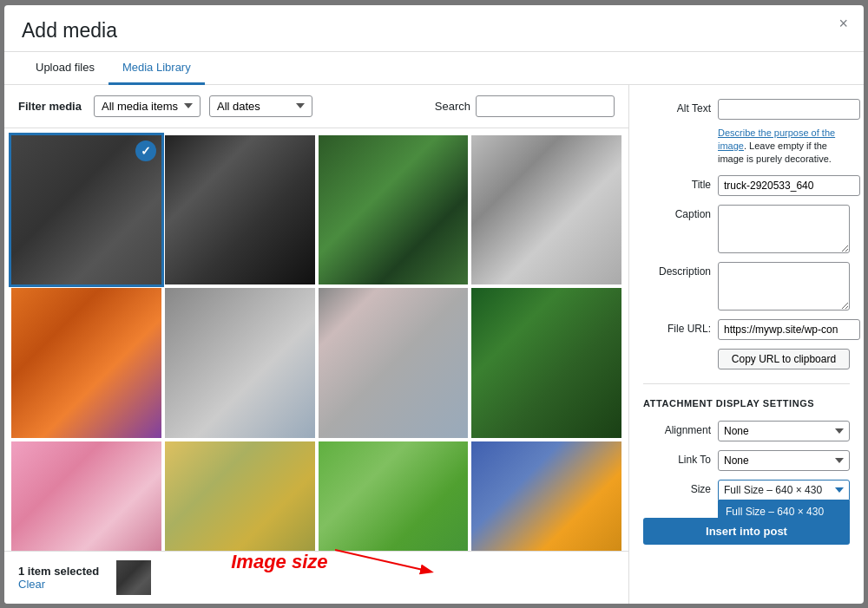 The height and width of the screenshot is (608, 868). What do you see at coordinates (453, 106) in the screenshot?
I see `search-label: Search` at bounding box center [453, 106].